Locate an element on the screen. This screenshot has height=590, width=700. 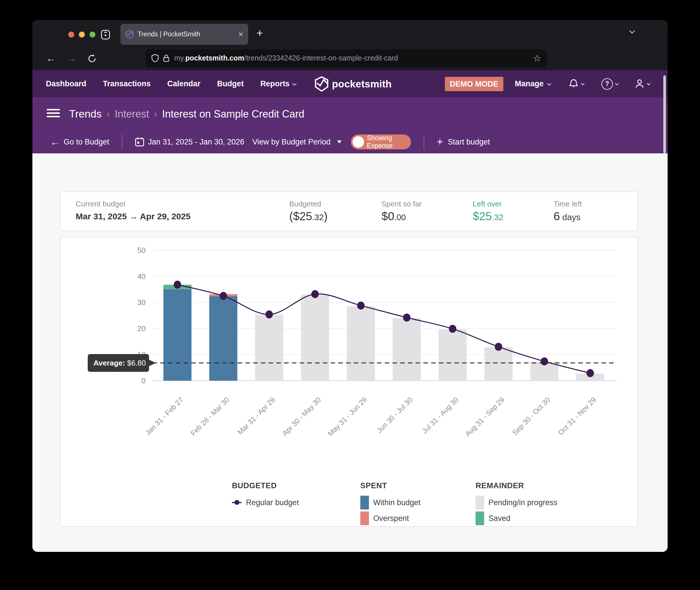
x-tick-label: Sep 30 - Oct 30 is located at coordinates (531, 416).